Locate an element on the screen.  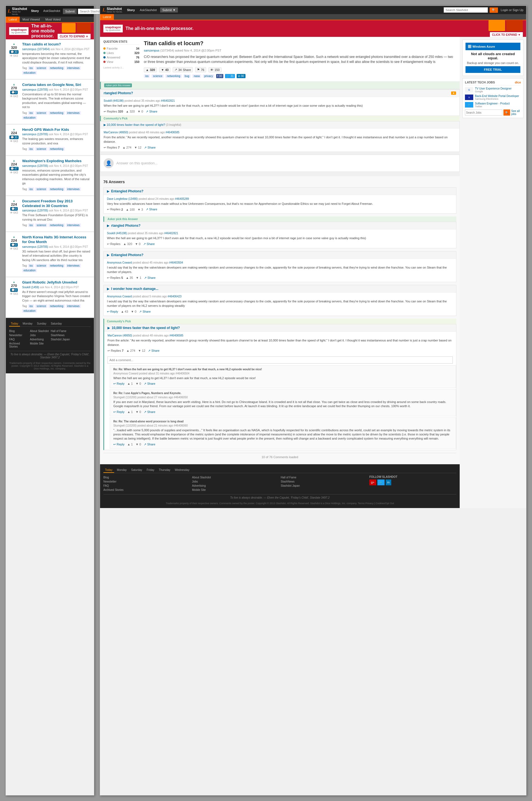
nav-story: Story is located at coordinates (35, 12).